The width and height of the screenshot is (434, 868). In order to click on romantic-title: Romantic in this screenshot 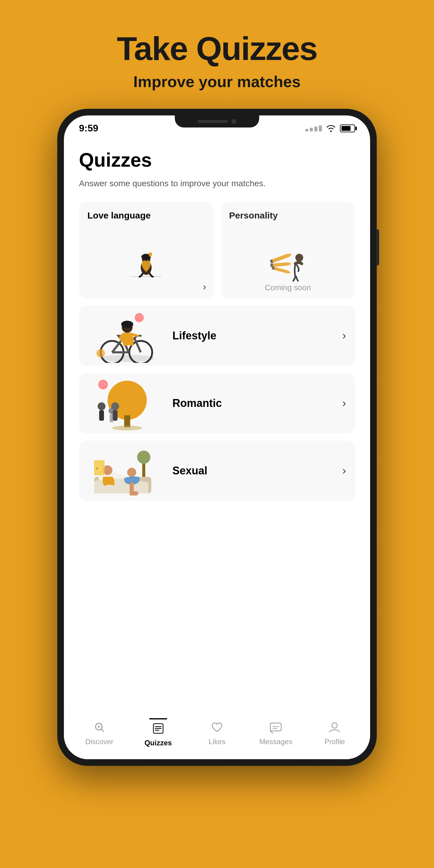, I will do `click(197, 403)`.